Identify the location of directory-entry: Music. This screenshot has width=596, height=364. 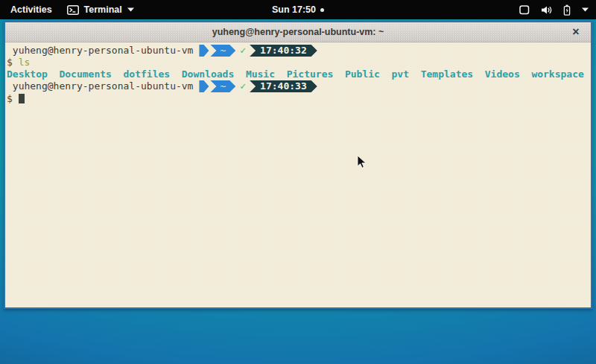
(261, 74).